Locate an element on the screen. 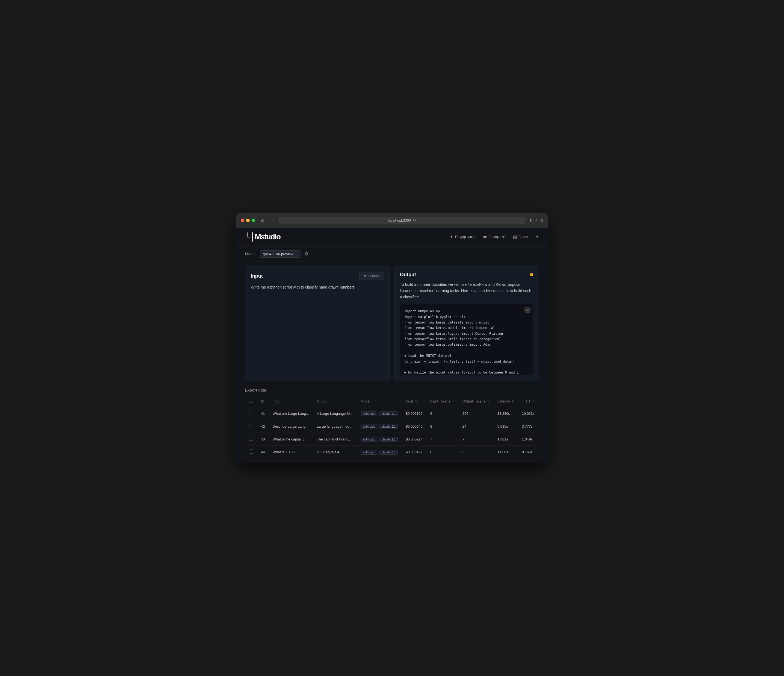  submit-loading-icon: ⟳ is located at coordinates (366, 276).